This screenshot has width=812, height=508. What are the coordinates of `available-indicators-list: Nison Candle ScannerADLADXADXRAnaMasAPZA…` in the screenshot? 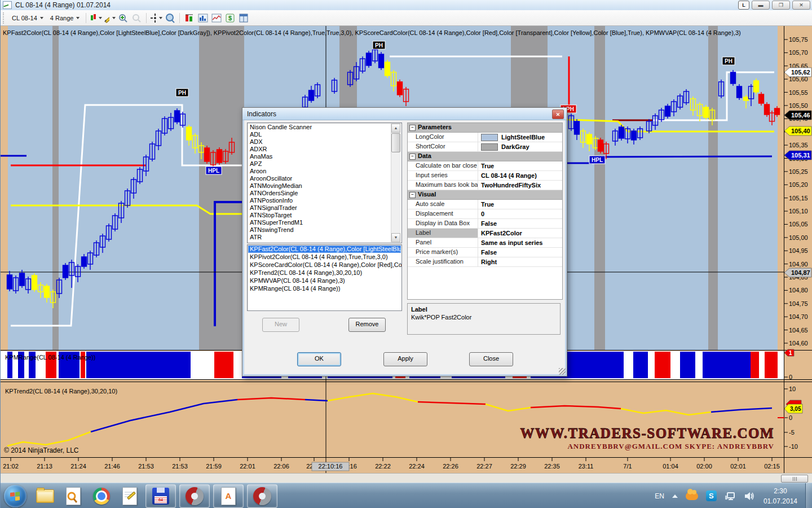 It's located at (325, 183).